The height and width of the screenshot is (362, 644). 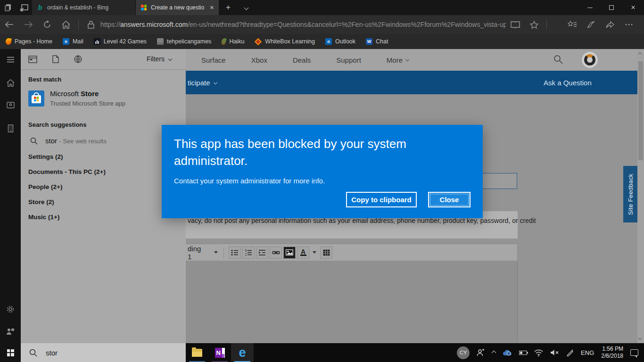 I want to click on action-center-icon, so click(x=635, y=353).